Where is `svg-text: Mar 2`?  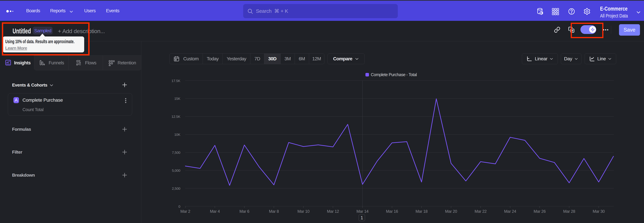 svg-text: Mar 2 is located at coordinates (186, 211).